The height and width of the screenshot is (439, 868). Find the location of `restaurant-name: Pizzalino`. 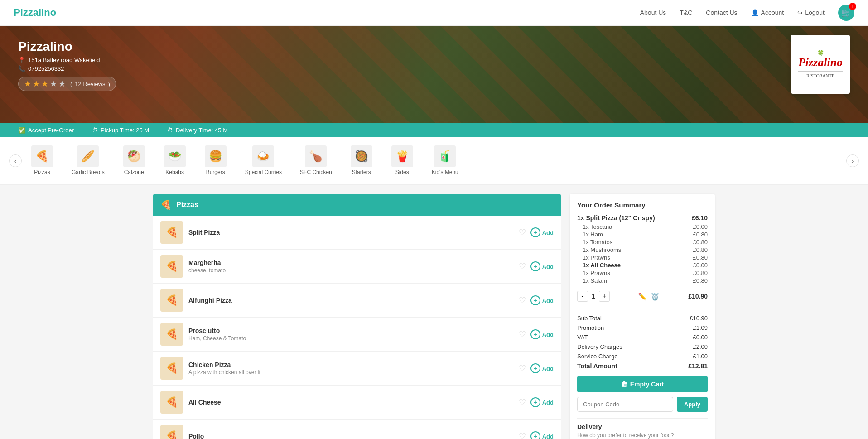

restaurant-name: Pizzalino is located at coordinates (434, 47).